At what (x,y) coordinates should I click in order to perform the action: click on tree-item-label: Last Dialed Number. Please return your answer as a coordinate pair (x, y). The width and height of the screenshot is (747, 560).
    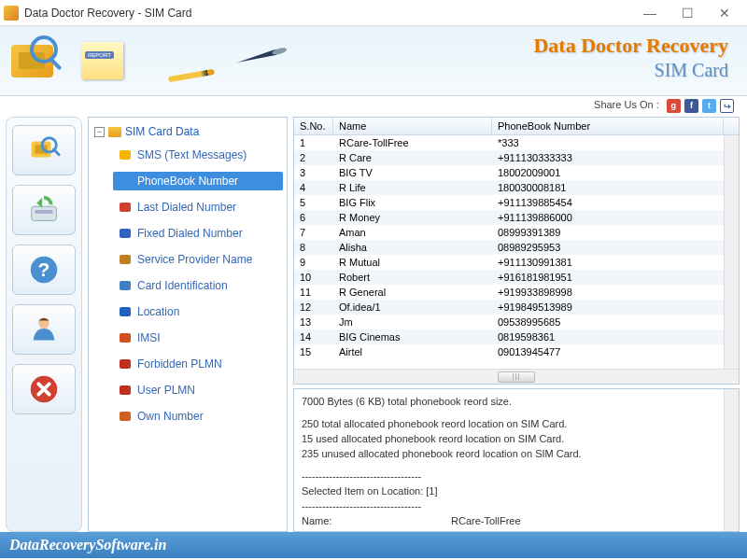
    Looking at the image, I should click on (187, 207).